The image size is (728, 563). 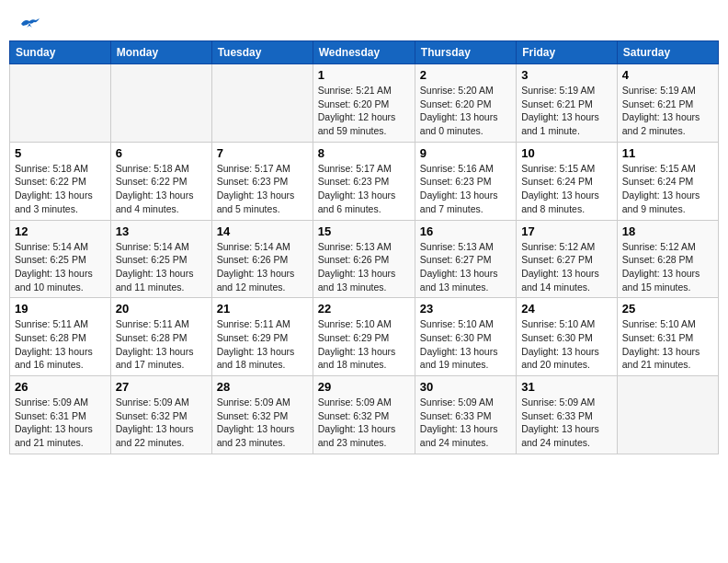 What do you see at coordinates (364, 337) in the screenshot?
I see `calendar-cell: 22Sunrise: 5:10 AMSunset: 6:29 PMDayligh…` at bounding box center [364, 337].